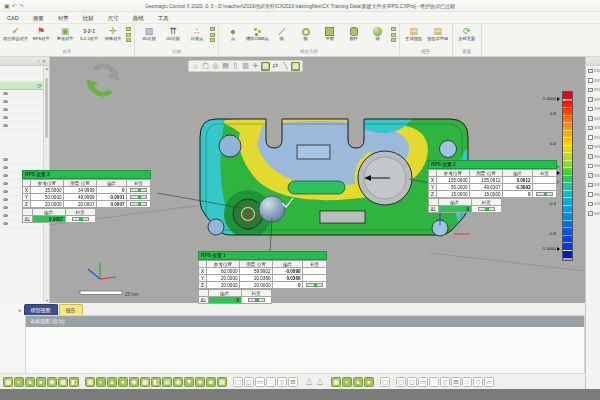  I want to click on selection-tools-icon: ●, so click(41, 382).